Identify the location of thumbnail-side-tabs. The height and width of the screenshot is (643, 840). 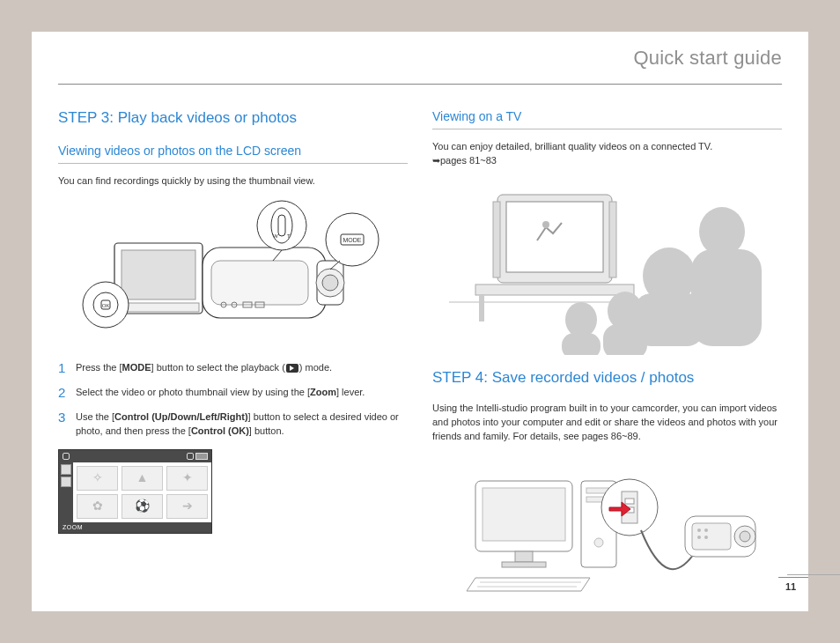
(66, 492).